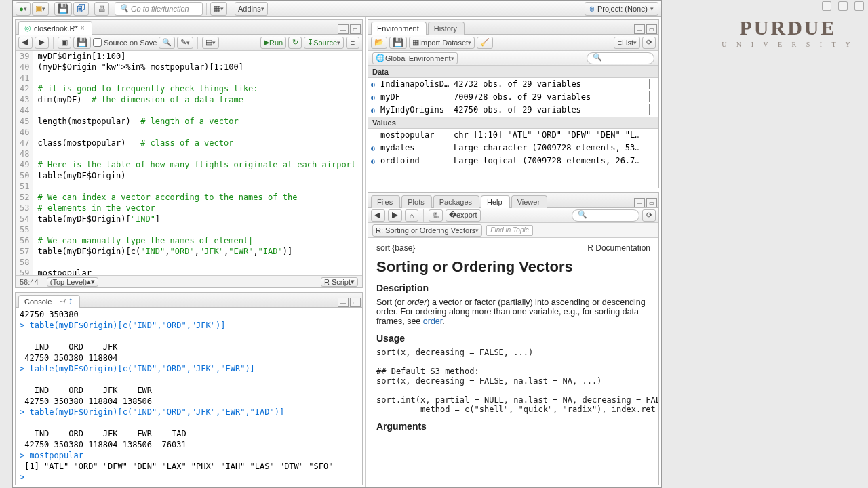 The height and width of the screenshot is (488, 868). Describe the element at coordinates (83, 28) in the screenshot. I see `close-icon: ×` at that location.